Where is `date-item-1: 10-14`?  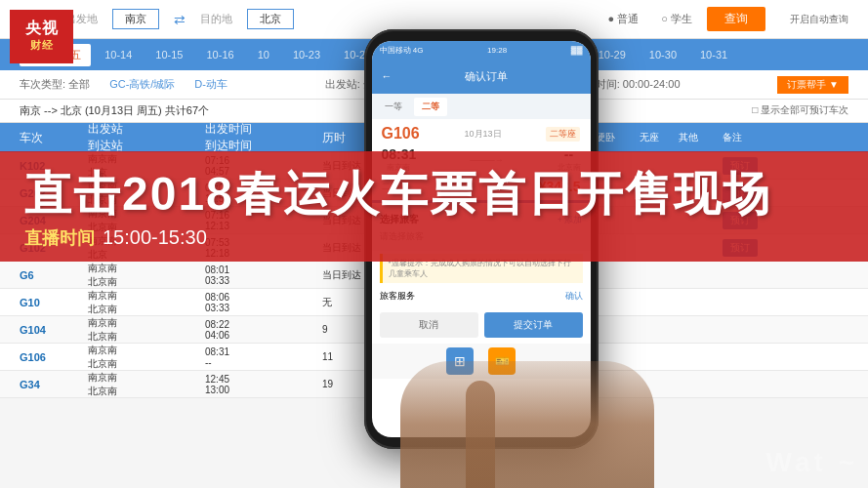 date-item-1: 10-14 is located at coordinates (118, 55).